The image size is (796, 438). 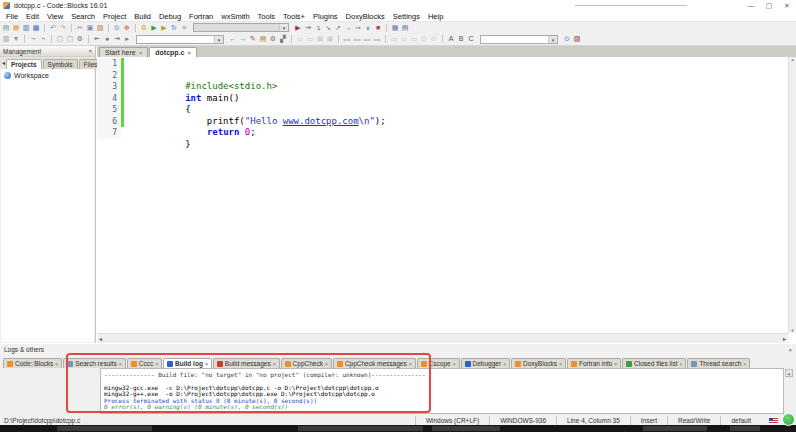 I want to click on goto-function-icon: ▼, so click(x=16, y=39).